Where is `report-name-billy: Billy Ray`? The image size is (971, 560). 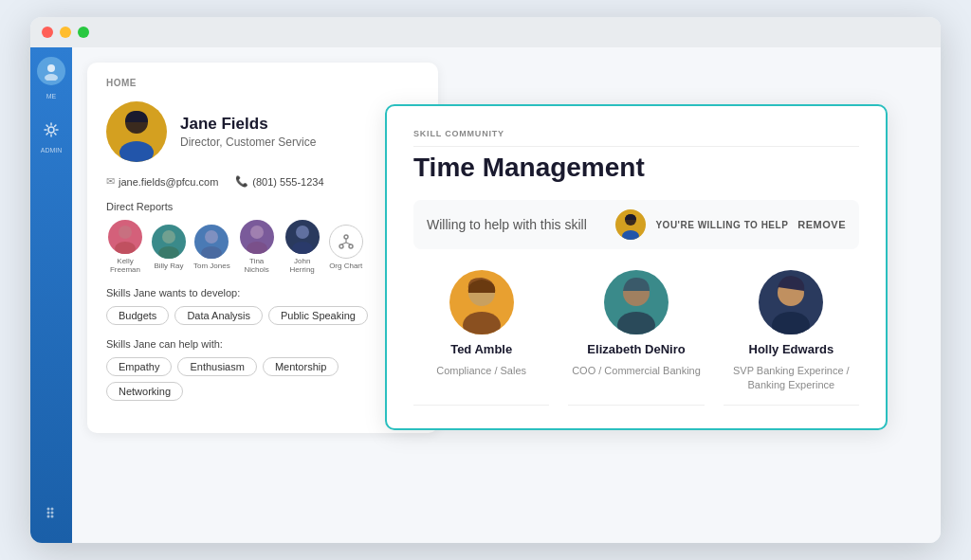
report-name-billy: Billy Ray is located at coordinates (169, 265).